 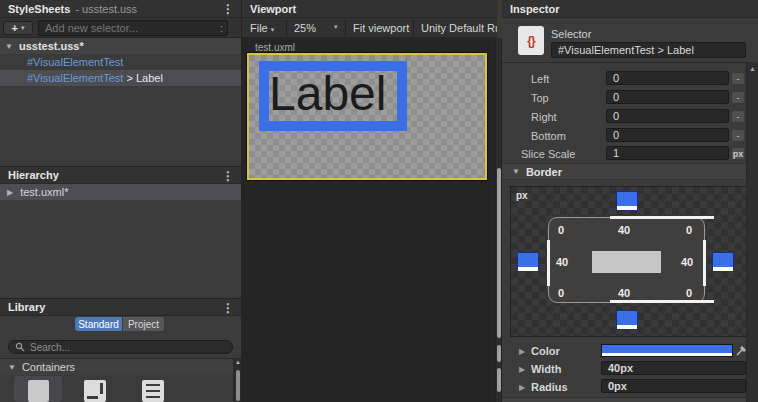 I want to click on border-width-field: 40px, so click(x=674, y=368).